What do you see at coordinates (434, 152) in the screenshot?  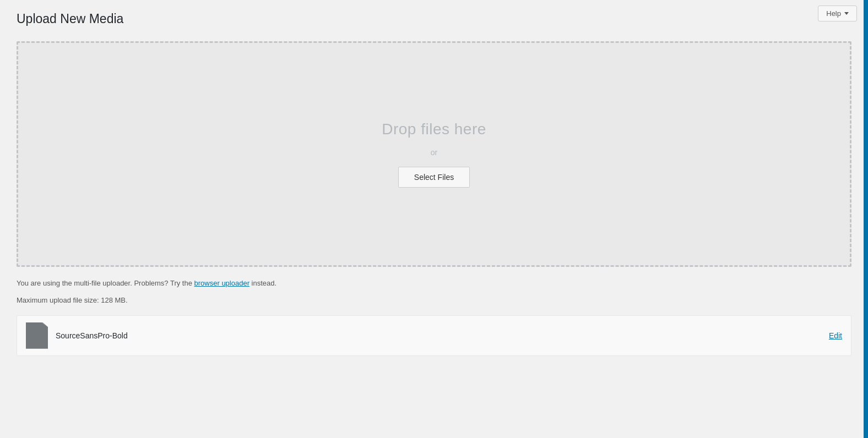 I see `or-text: or` at bounding box center [434, 152].